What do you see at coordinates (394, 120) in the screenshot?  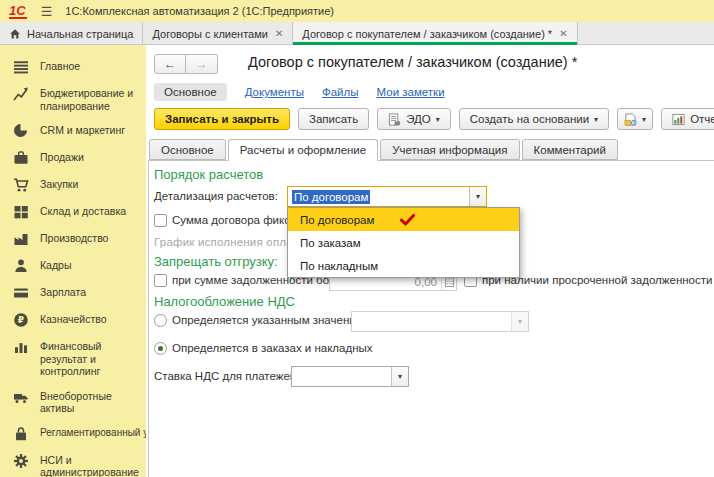 I see `edo-document-icon` at bounding box center [394, 120].